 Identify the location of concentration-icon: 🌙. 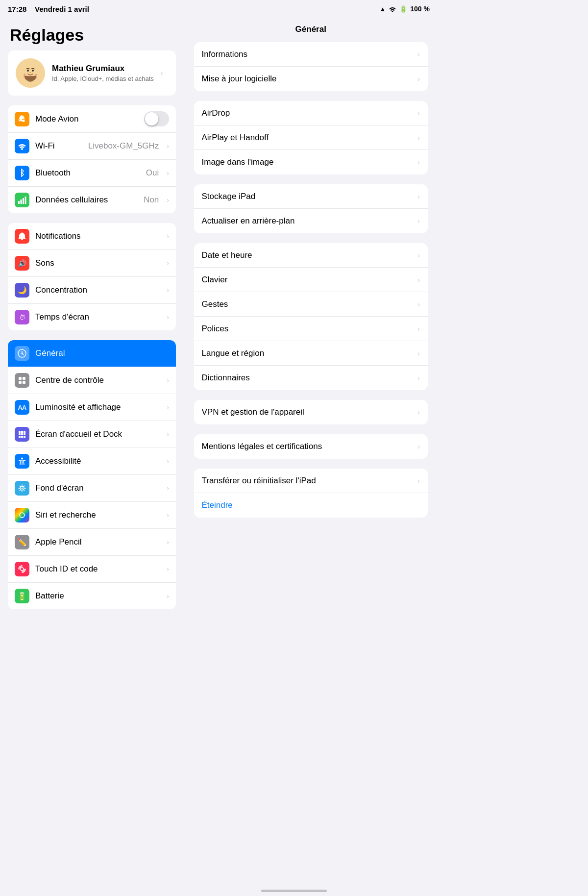
(22, 290).